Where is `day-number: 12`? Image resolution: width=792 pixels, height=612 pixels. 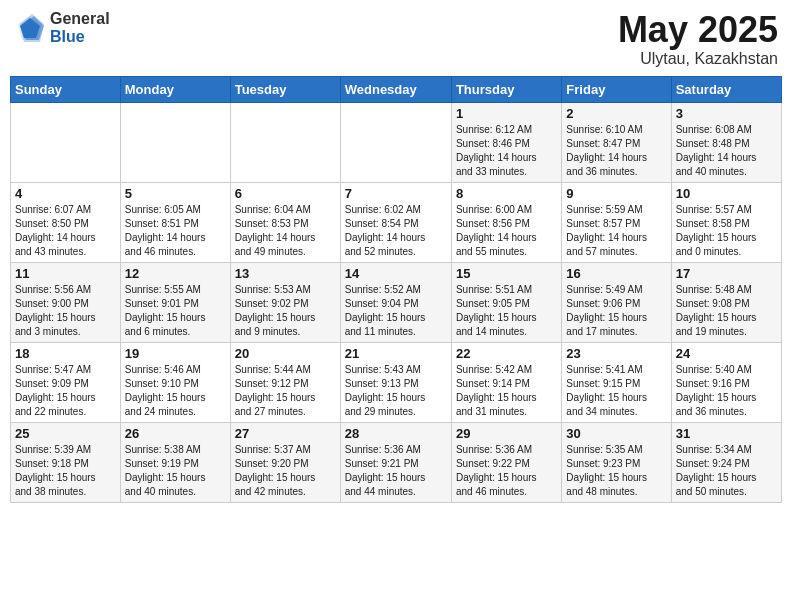 day-number: 12 is located at coordinates (176, 274).